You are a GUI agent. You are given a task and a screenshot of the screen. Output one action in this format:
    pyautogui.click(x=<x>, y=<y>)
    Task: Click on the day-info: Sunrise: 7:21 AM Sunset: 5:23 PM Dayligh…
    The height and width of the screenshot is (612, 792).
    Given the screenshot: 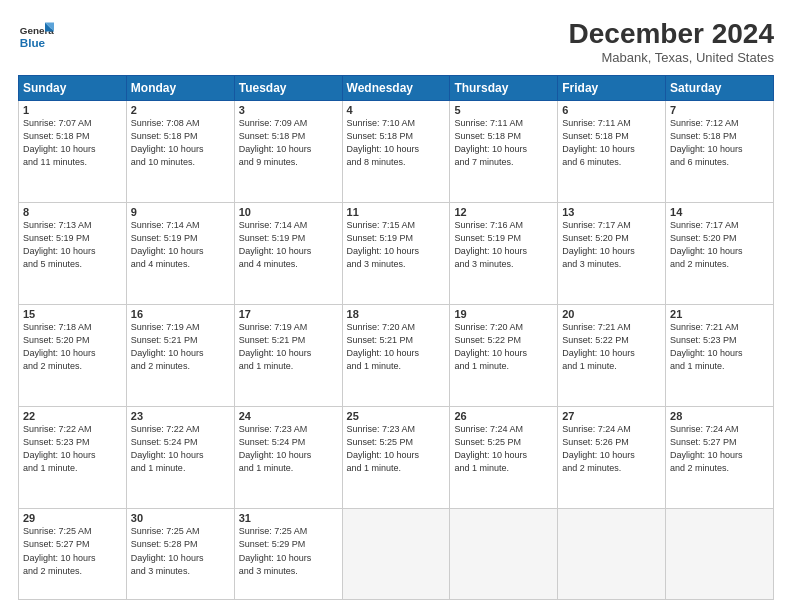 What is the action you would take?
    pyautogui.click(x=720, y=347)
    